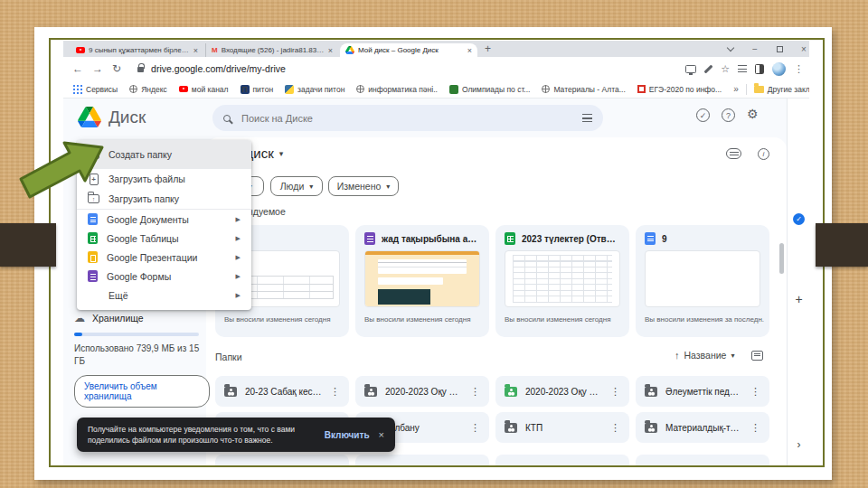  I want to click on help-button: ?, so click(729, 116).